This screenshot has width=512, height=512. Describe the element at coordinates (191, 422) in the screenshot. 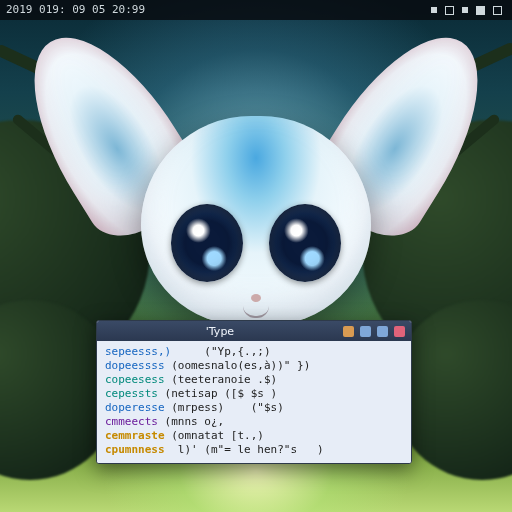

I see `terminal-text: (mnns o¿,` at that location.